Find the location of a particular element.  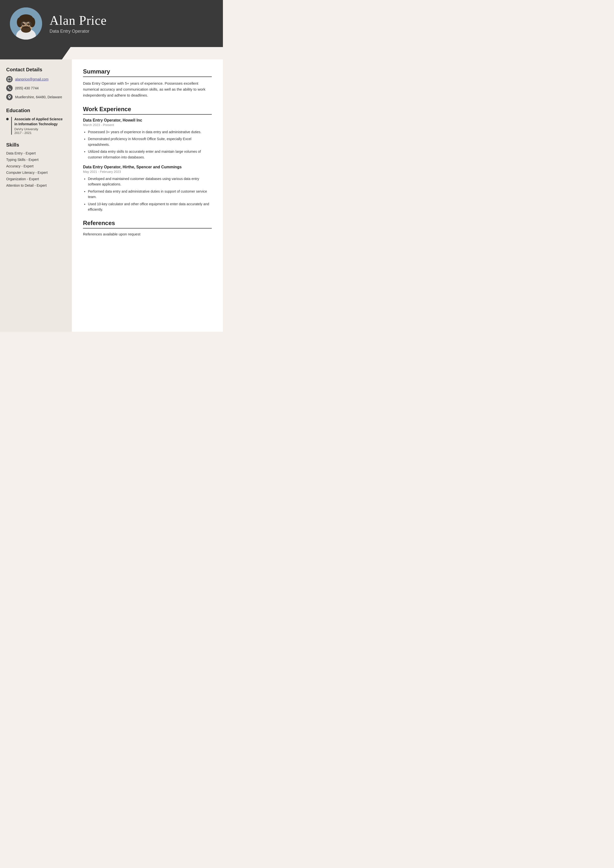

header-decoration is located at coordinates (111, 53).